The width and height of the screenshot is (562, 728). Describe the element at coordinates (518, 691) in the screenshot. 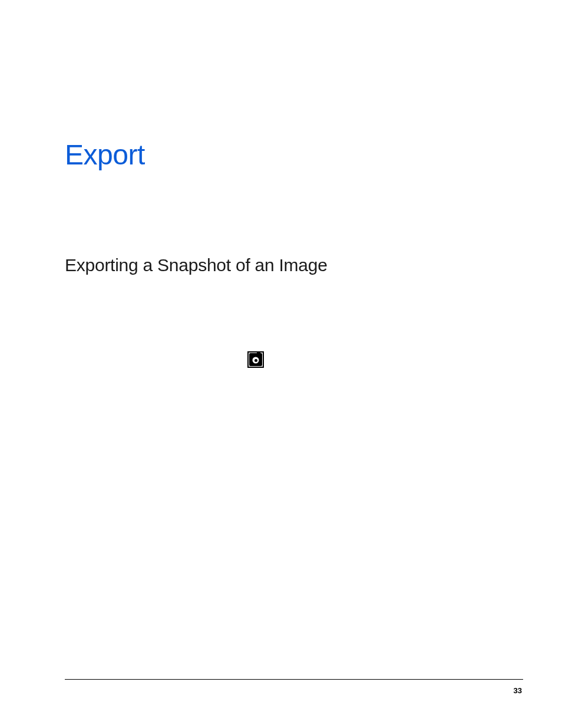

I see `page-number: 33` at that location.